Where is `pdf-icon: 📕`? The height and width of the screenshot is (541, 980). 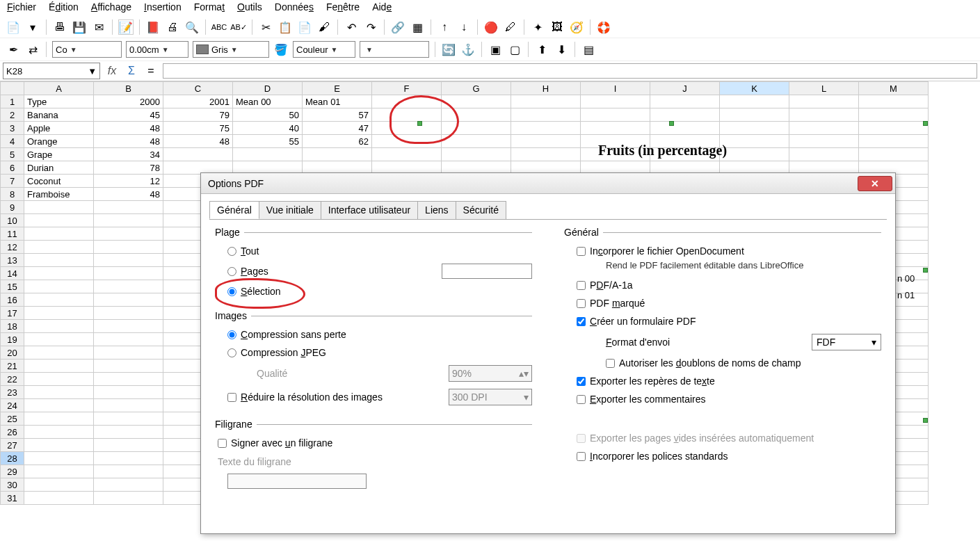
pdf-icon: 📕 is located at coordinates (153, 27).